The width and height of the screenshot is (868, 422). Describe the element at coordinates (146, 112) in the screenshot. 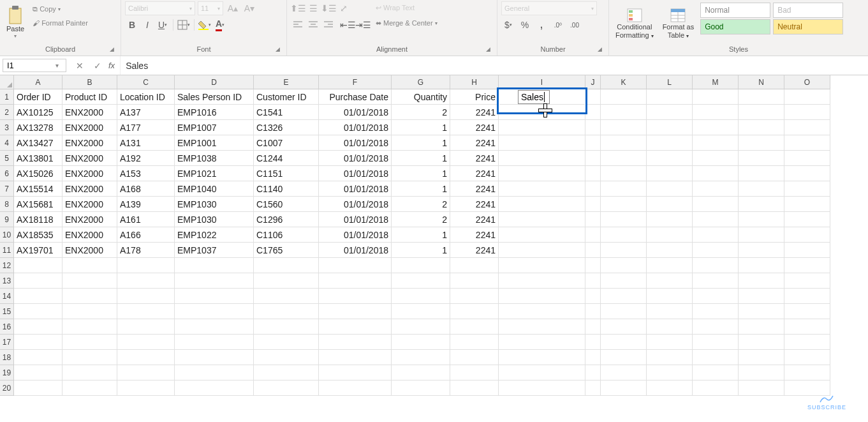

I see `cell: A137` at that location.